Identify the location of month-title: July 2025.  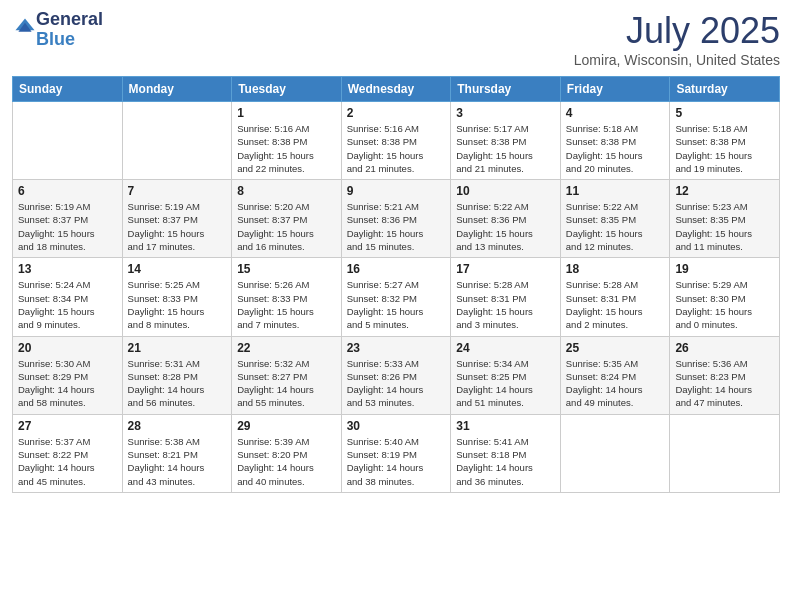
(677, 31).